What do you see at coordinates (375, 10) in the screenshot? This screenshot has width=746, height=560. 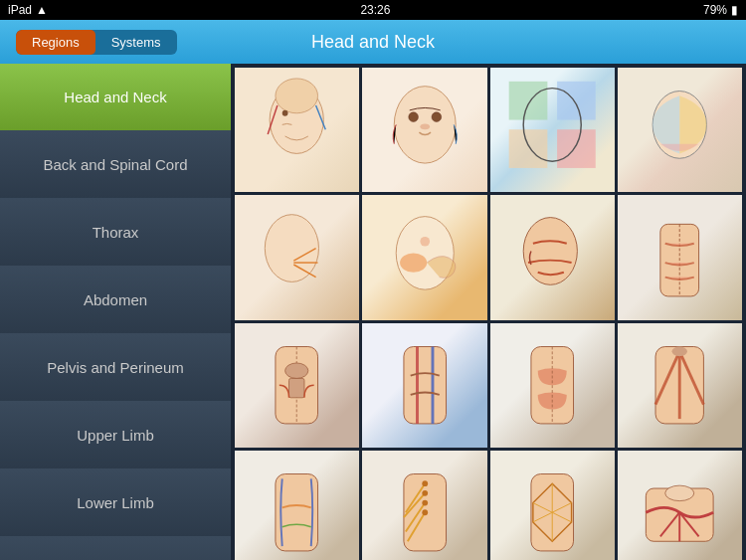 I see `time-display: 23:26` at bounding box center [375, 10].